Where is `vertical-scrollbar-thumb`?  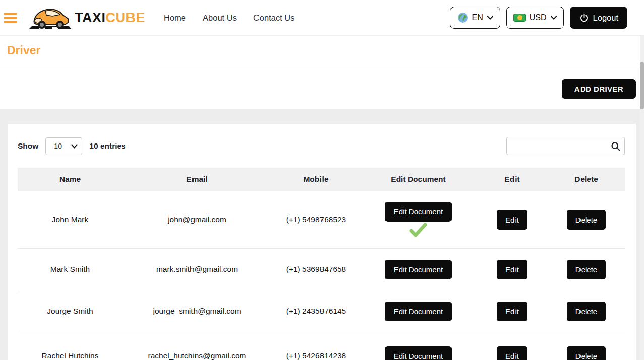 vertical-scrollbar-thumb is located at coordinates (642, 86).